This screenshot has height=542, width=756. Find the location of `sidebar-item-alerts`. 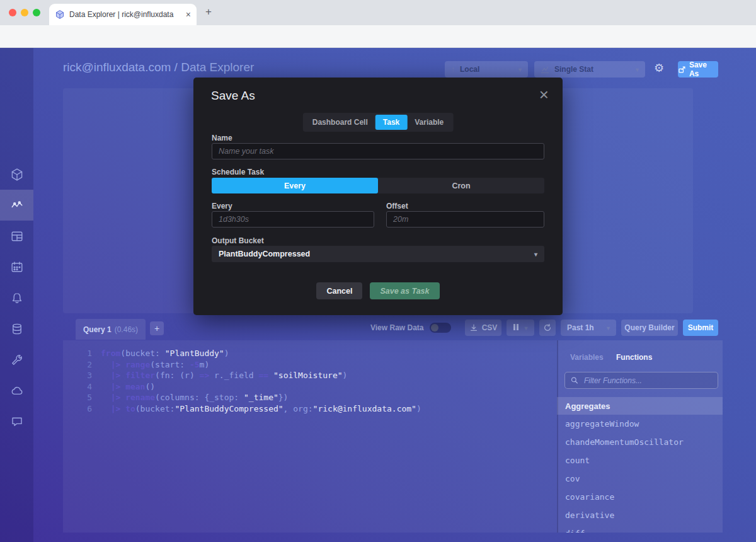

sidebar-item-alerts is located at coordinates (16, 297).